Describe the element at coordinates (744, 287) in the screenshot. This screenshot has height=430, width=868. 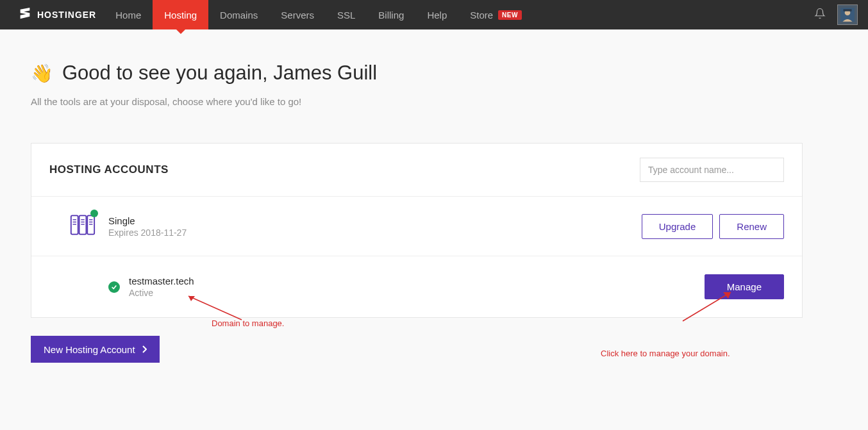
I see `manage-button: Manage` at that location.